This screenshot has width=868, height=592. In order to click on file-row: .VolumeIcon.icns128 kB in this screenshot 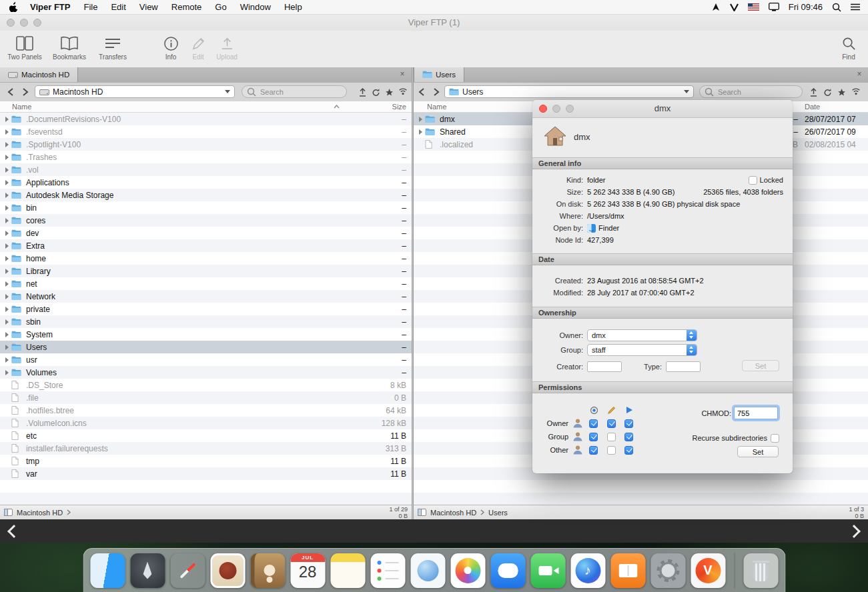, I will do `click(205, 423)`.